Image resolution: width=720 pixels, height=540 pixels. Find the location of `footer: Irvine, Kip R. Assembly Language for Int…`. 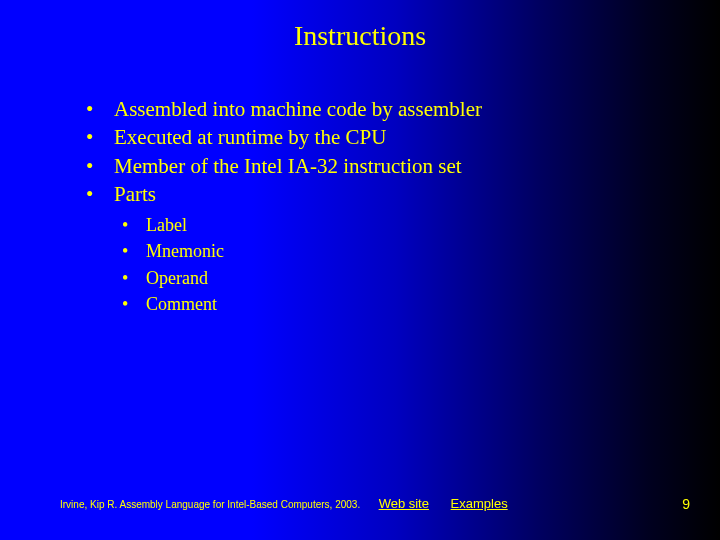

footer: Irvine, Kip R. Assembly Language for Int… is located at coordinates (375, 503).